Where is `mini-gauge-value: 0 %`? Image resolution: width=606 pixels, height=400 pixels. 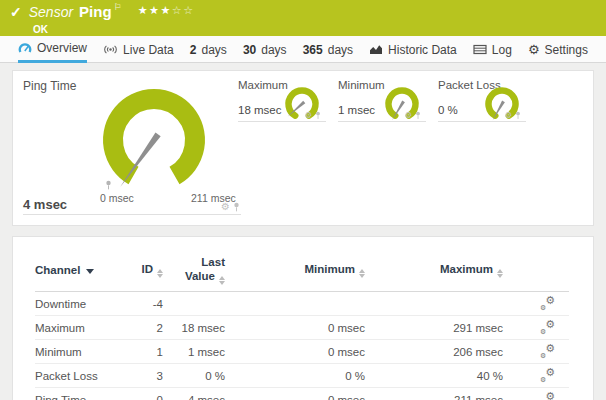 mini-gauge-value: 0 % is located at coordinates (448, 110).